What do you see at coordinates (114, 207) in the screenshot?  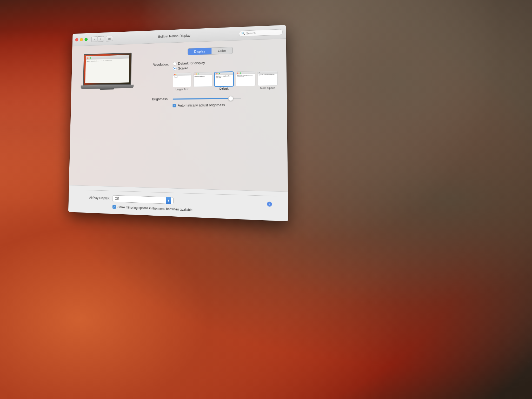 I see `mirroring-checkbox: ✓` at bounding box center [114, 207].